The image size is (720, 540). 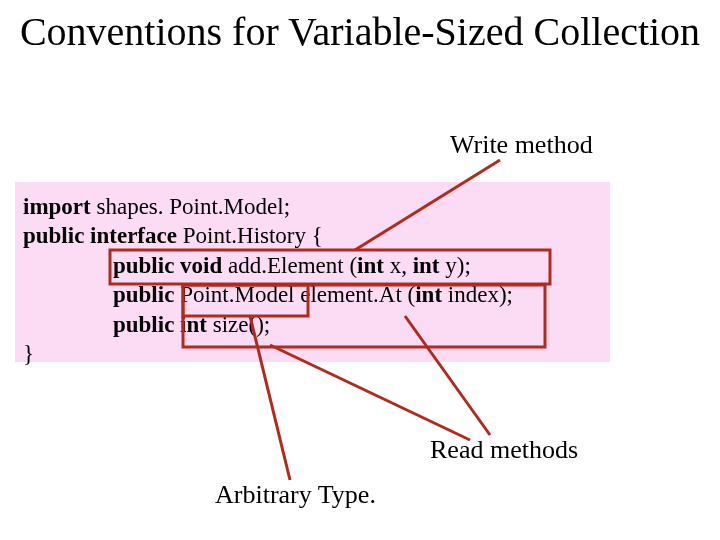 What do you see at coordinates (312, 354) in the screenshot?
I see `code-line-close: }` at bounding box center [312, 354].